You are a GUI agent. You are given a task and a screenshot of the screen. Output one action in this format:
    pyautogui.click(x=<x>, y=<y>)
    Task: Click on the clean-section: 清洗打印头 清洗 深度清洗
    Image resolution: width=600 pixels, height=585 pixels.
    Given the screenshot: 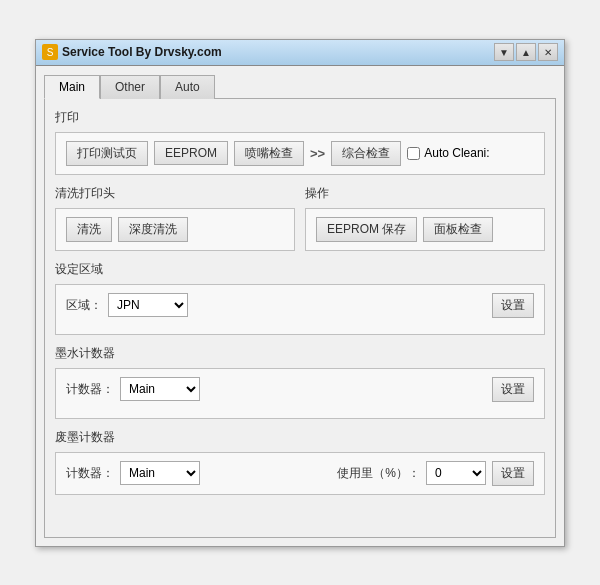 What is the action you would take?
    pyautogui.click(x=175, y=218)
    